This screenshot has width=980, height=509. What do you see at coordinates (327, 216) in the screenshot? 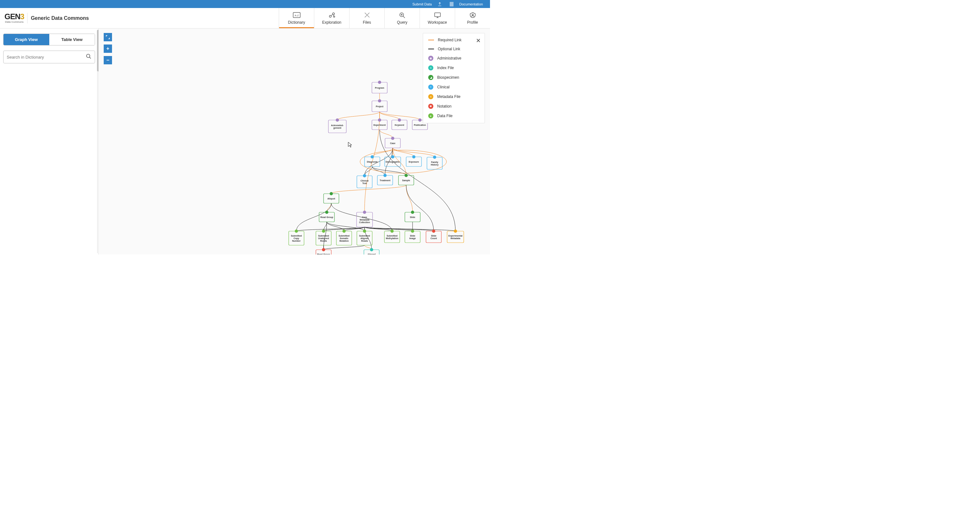
I see `node-read_group: Read Group` at bounding box center [327, 216].